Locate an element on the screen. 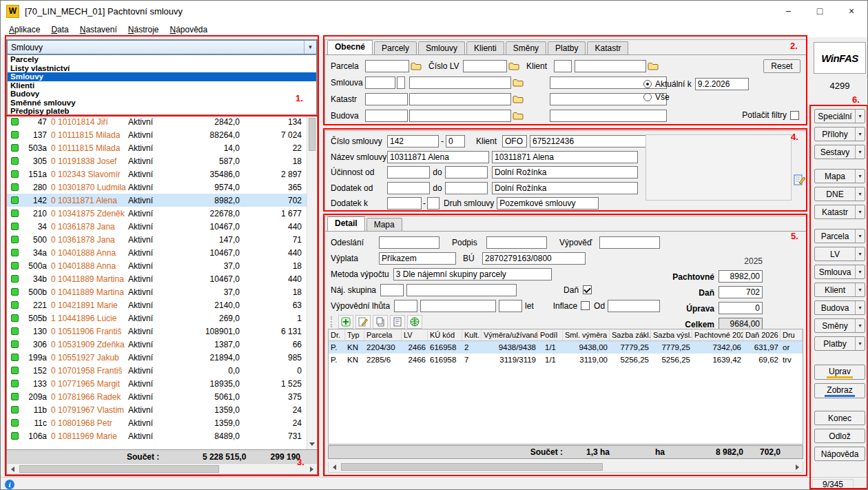 This screenshot has height=490, width=868. table-row: 133 0 10771965 Margit Aktivní 18935,0 1 … is located at coordinates (162, 383).